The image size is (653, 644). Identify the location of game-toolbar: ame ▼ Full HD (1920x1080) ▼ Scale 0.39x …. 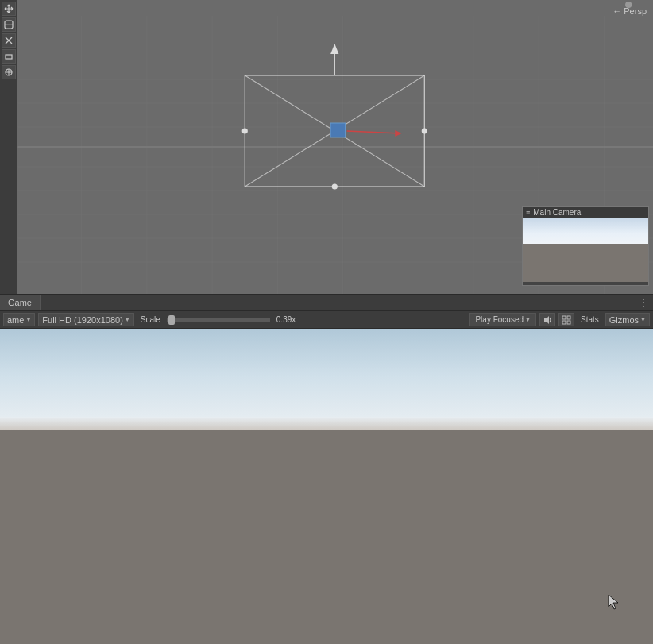
(326, 320).